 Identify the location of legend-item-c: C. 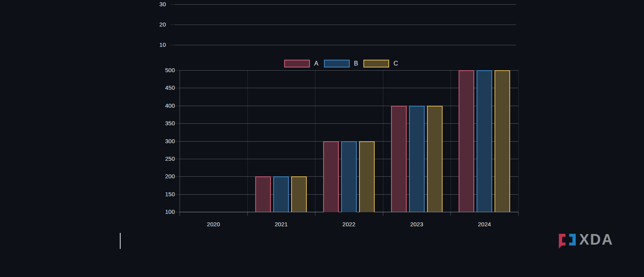
(383, 64).